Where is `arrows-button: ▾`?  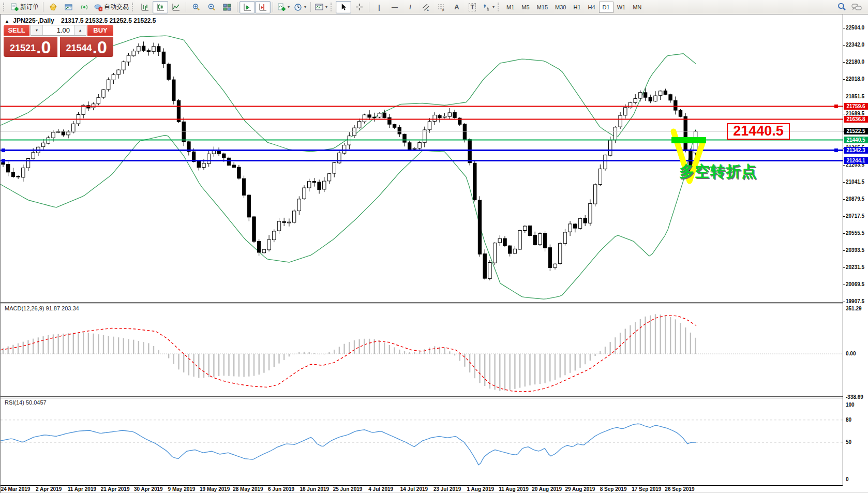 arrows-button: ▾ is located at coordinates (488, 7).